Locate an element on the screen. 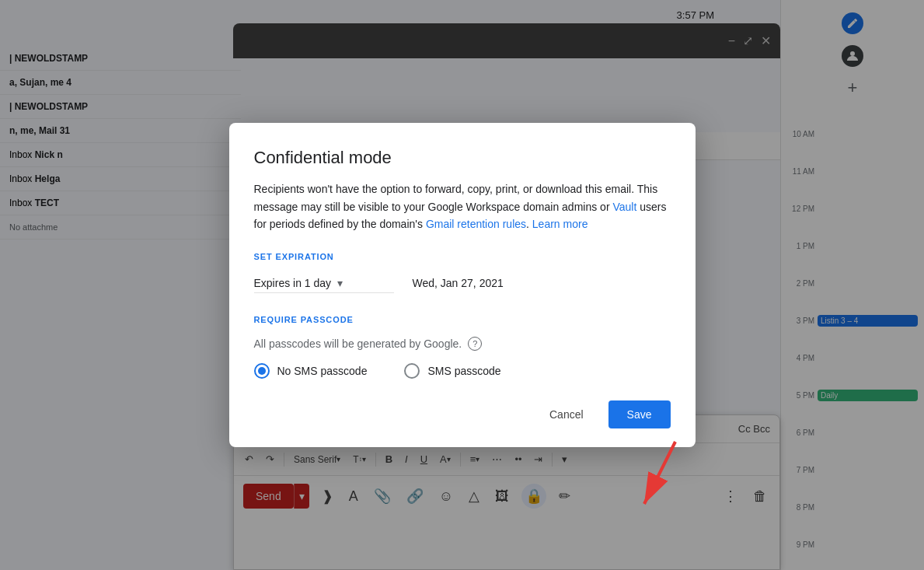 The width and height of the screenshot is (924, 570). modal-description: Recipients won't have the option to forw… is located at coordinates (462, 207).